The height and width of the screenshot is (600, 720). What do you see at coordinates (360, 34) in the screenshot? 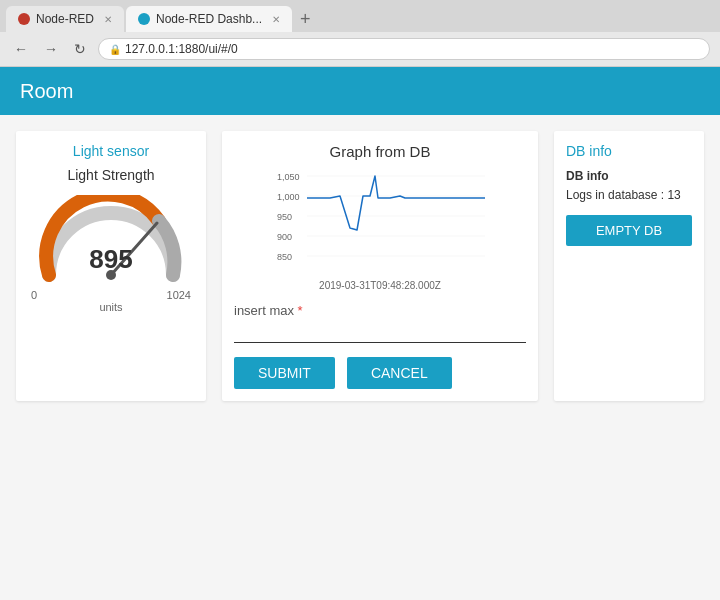
I see `browser-chrome: Node-RED ✕ Node-RED Dashb... ✕ + ← → ↻ 🔒…` at bounding box center [360, 34].